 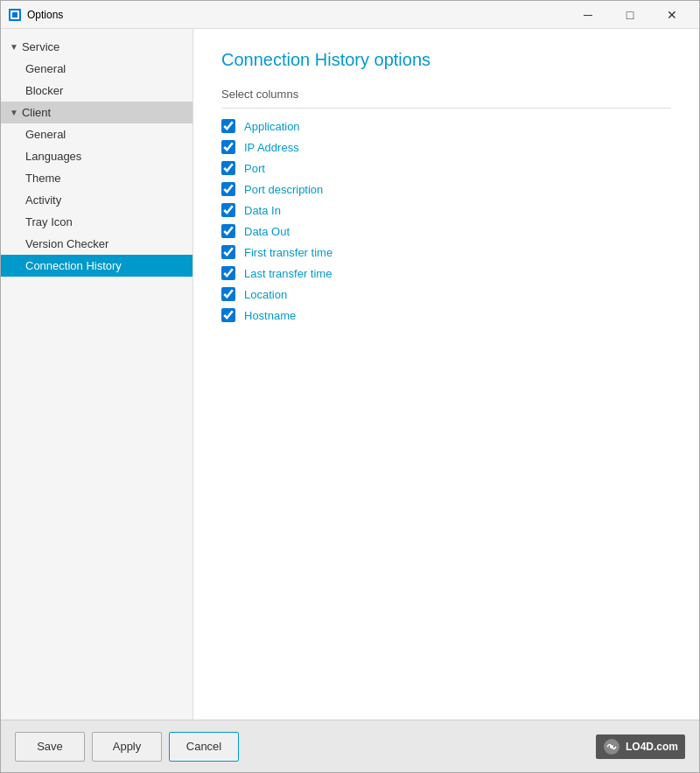 I want to click on checkbox-label-data-in: Data In, so click(x=262, y=210).